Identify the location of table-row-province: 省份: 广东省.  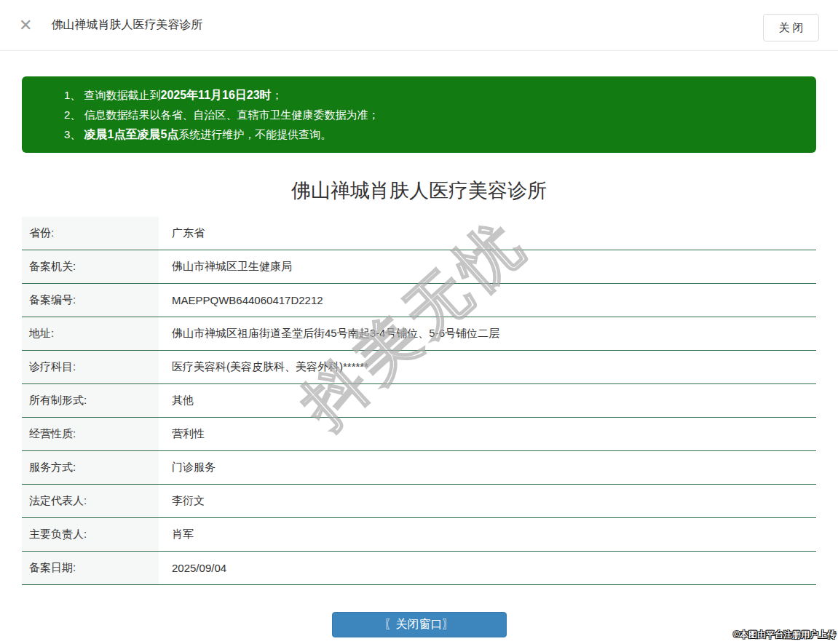
(419, 234).